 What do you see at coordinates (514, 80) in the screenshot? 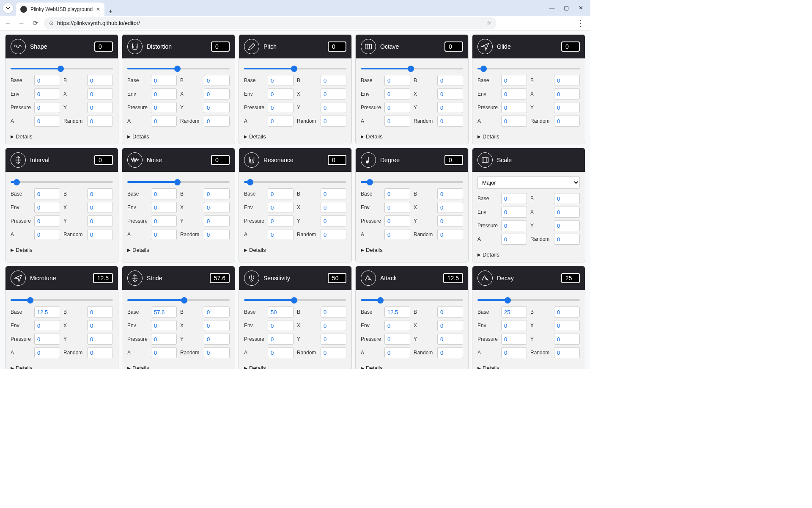
I see `glide-base-input` at bounding box center [514, 80].